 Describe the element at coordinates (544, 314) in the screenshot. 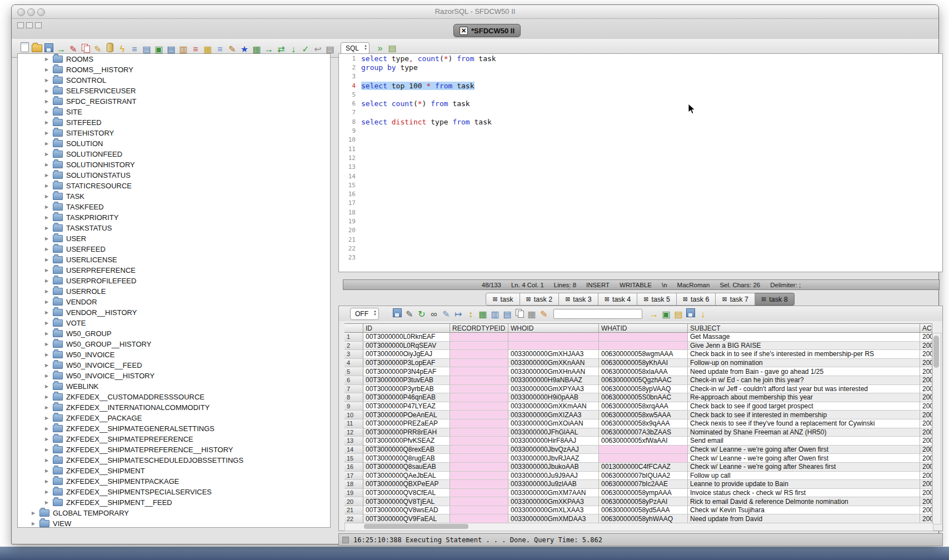

I see `highlight-brush-icon: ✎` at that location.